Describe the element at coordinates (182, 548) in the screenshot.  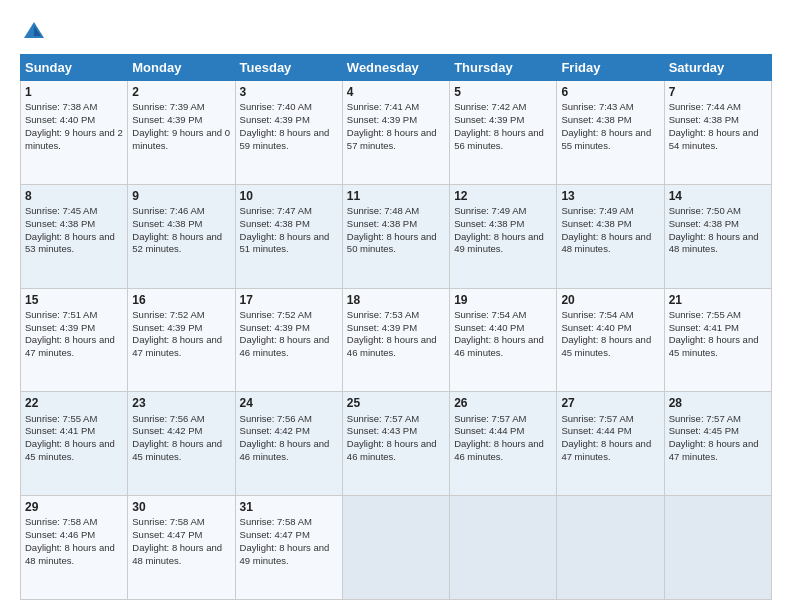
I see `calendar-cell: 30Sunrise: 7:58 AMSunset: 4:47 PMDayligh…` at that location.